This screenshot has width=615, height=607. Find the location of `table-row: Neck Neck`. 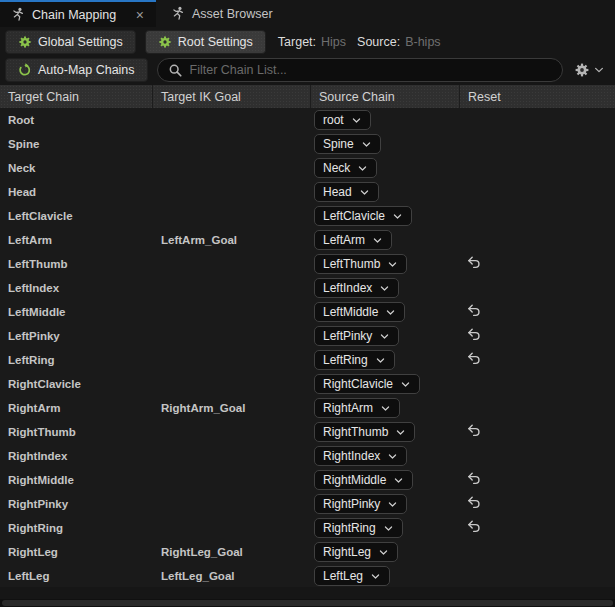

table-row: Neck Neck is located at coordinates (308, 168).